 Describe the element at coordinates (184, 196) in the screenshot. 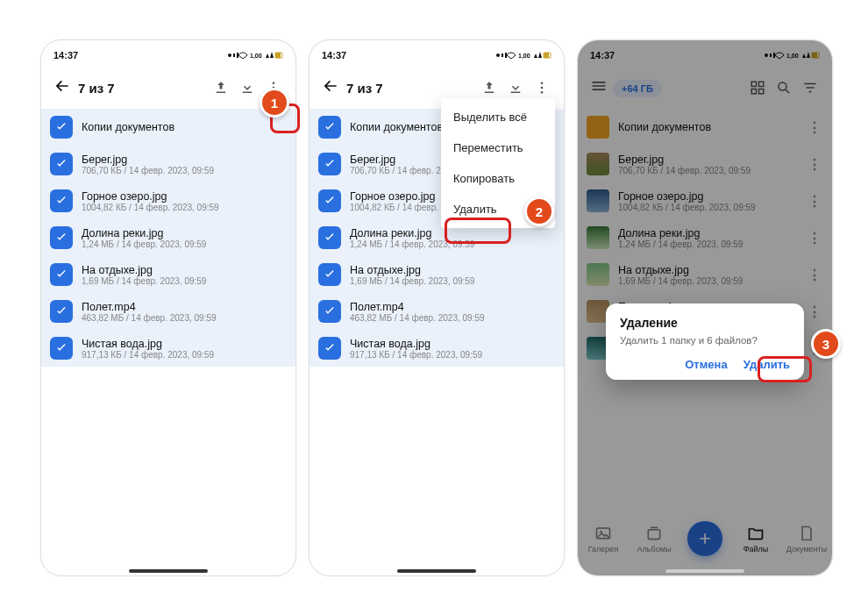

I see `file-name: Горное озеро.jpg` at that location.